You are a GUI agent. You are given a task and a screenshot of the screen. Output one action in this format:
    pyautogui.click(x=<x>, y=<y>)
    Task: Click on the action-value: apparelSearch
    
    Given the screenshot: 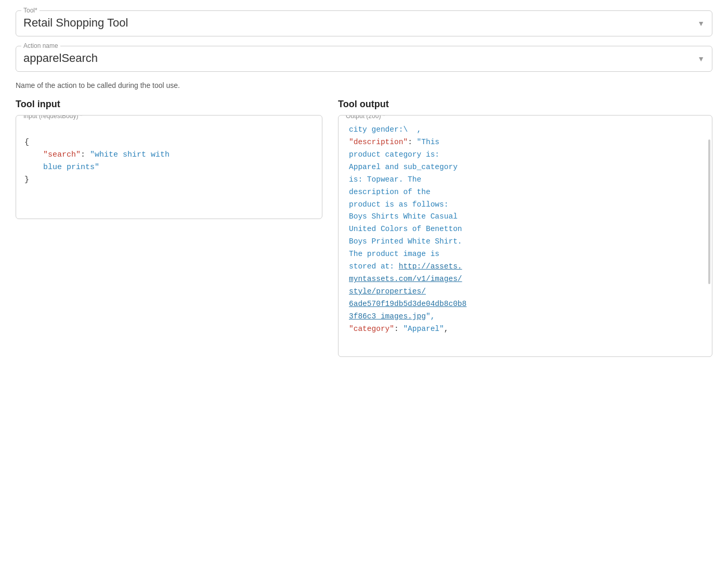 What is the action you would take?
    pyautogui.click(x=69, y=58)
    